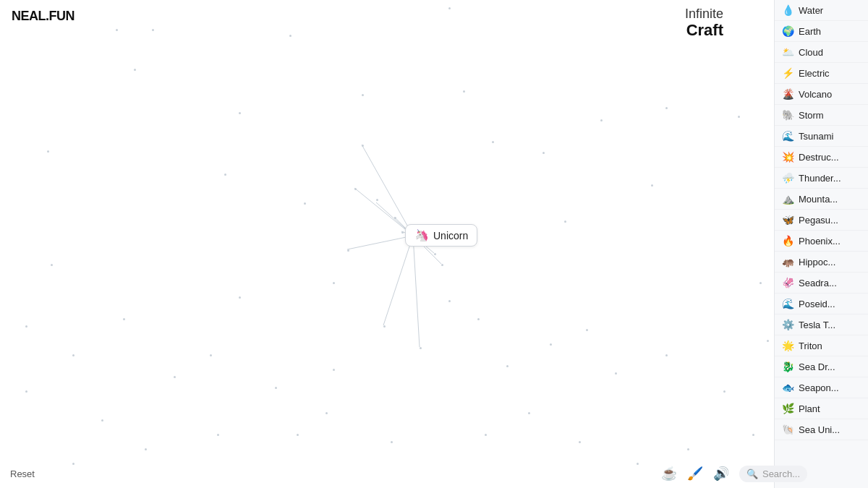  What do you see at coordinates (788, 346) in the screenshot?
I see `item-emoji: 🌟` at bounding box center [788, 346].